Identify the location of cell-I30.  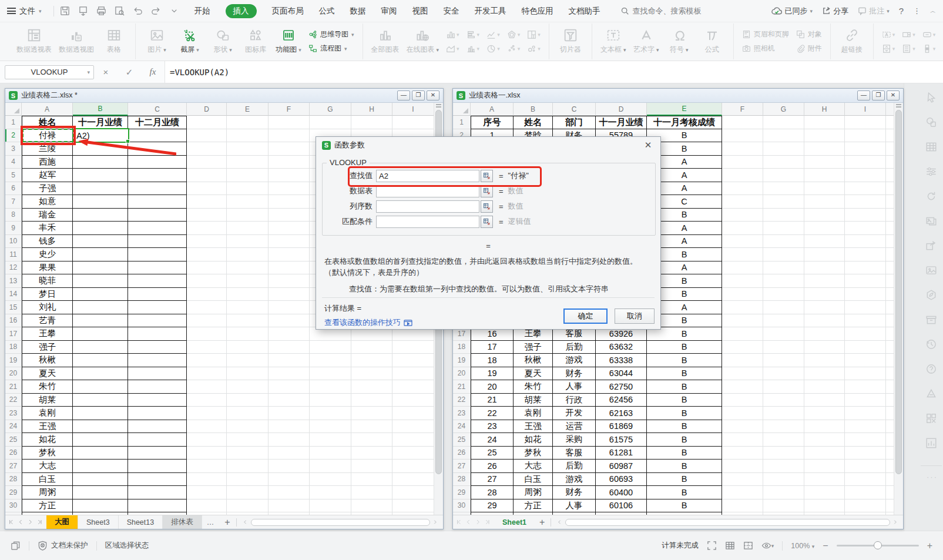
(414, 507).